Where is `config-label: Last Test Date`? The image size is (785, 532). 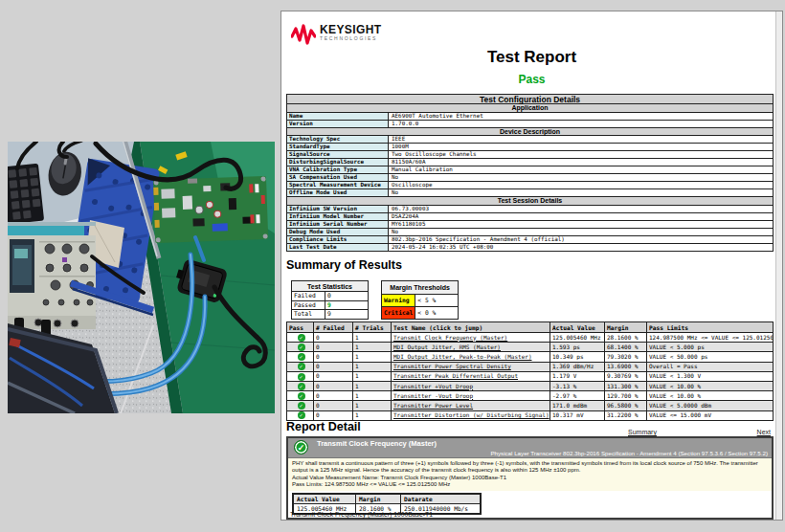
config-label: Last Test Date is located at coordinates (338, 247).